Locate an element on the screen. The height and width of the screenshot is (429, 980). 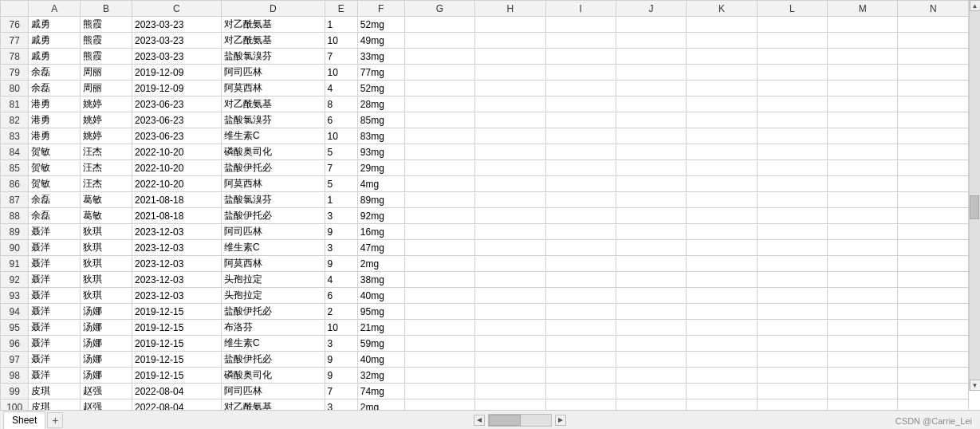
table-row: 98聂洋汤娜2019-12-15磷酸奥司化932mg is located at coordinates (485, 376).